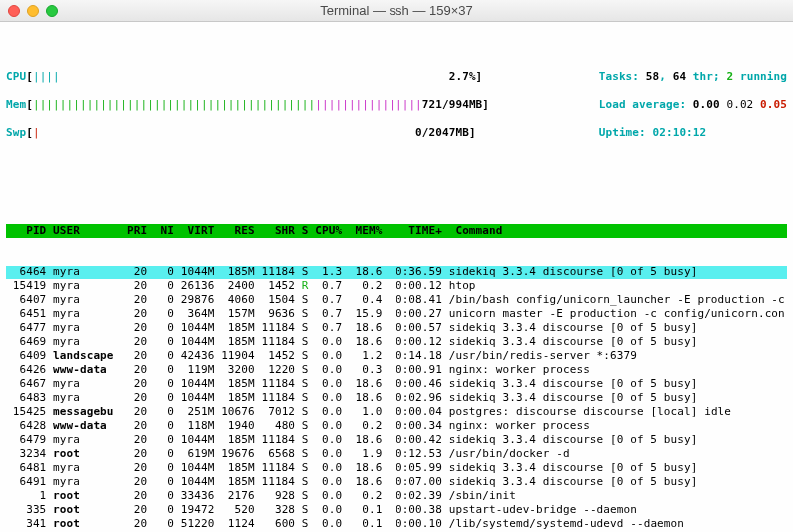 This screenshot has width=793, height=532. Describe the element at coordinates (396, 231) in the screenshot. I see `column-header: PID USER PRI NI VIRT RES SHR S CPU% MEM%…` at that location.